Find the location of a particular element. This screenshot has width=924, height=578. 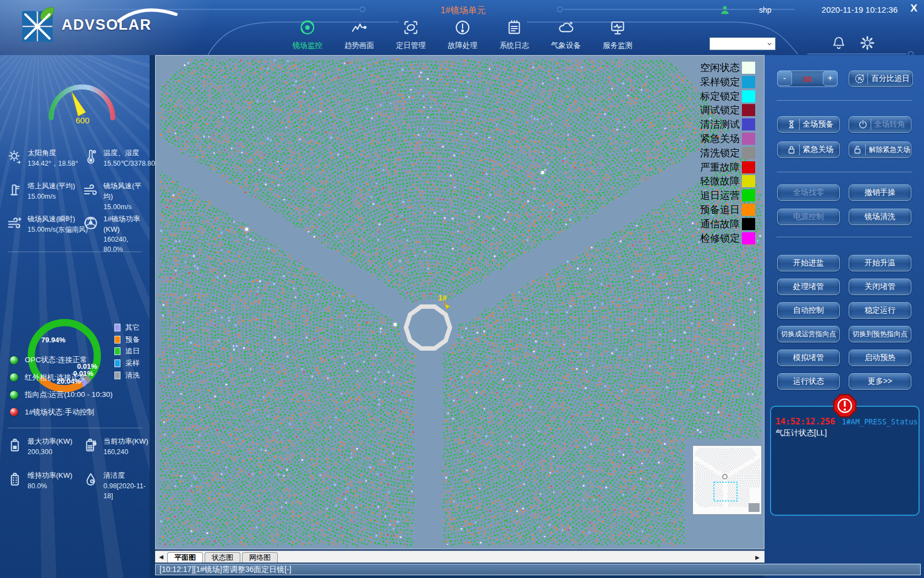

button-紧急关场: 紧急关场 is located at coordinates (809, 150).